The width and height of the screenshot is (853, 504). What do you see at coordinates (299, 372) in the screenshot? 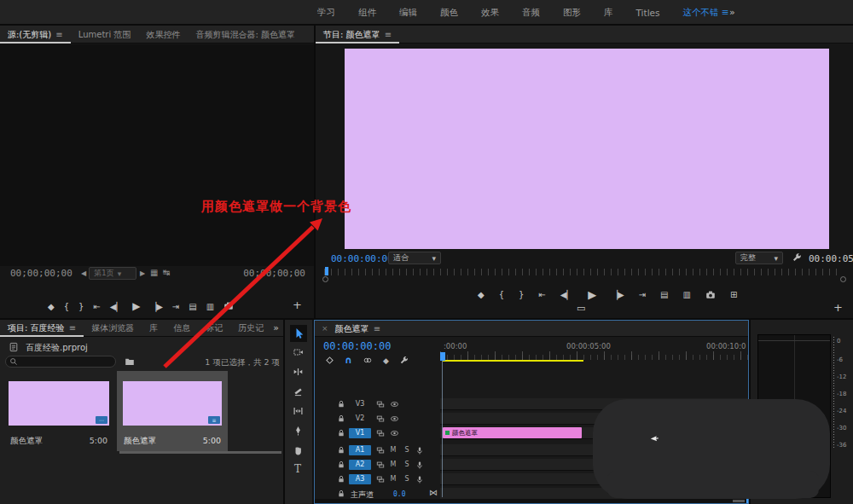
I see `ripple-edit-tool` at bounding box center [299, 372].